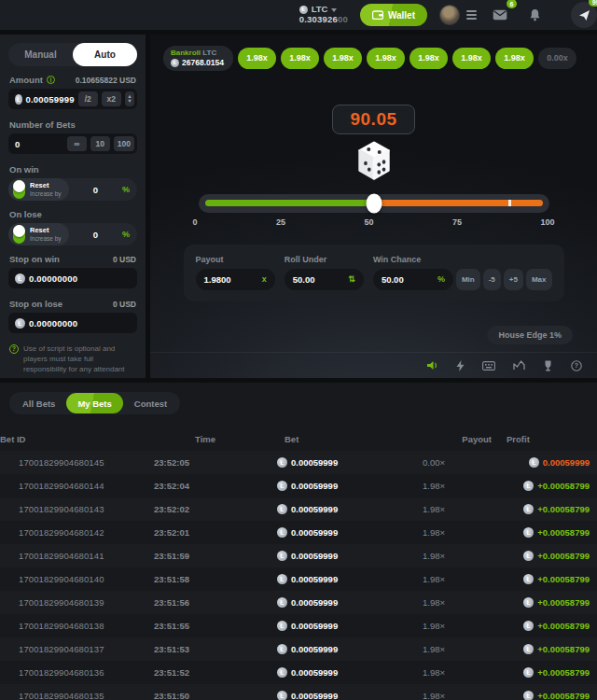  Describe the element at coordinates (450, 15) in the screenshot. I see `avatar` at that location.